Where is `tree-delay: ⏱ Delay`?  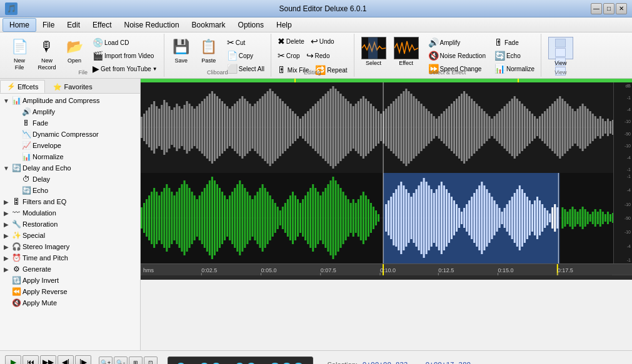
tree-delay: ⏱ Delay is located at coordinates (75, 179).